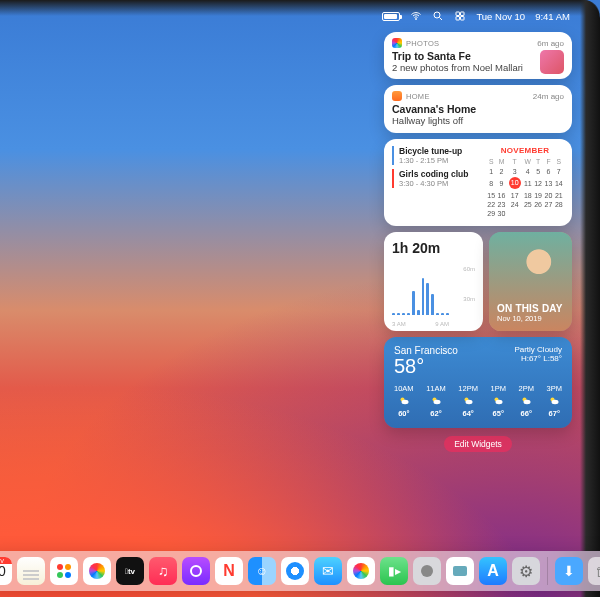 This screenshot has width=600, height=597. Describe the element at coordinates (498, 388) in the screenshot. I see `weather-hour-label: 1PM` at that location.